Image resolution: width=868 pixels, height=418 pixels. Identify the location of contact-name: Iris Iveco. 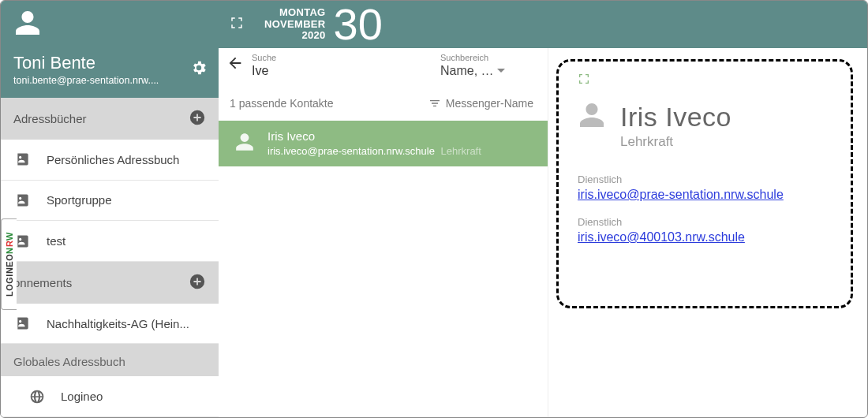
(374, 136).